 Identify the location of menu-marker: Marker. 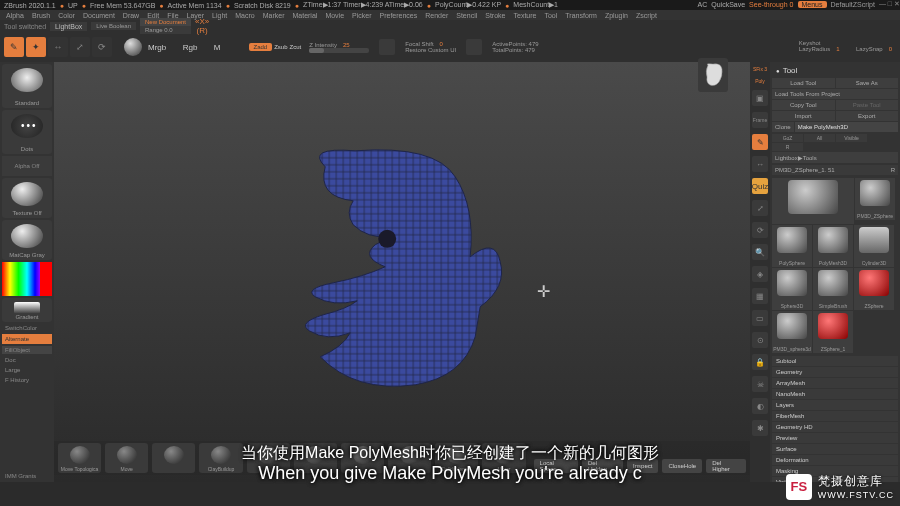
(274, 16).